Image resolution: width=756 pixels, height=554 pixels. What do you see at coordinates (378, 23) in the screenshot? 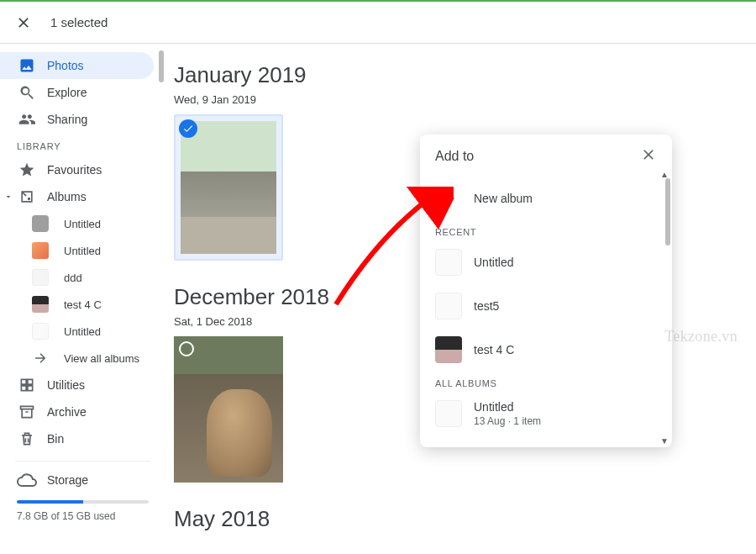
I see `selection-header: 1 selected` at bounding box center [378, 23].